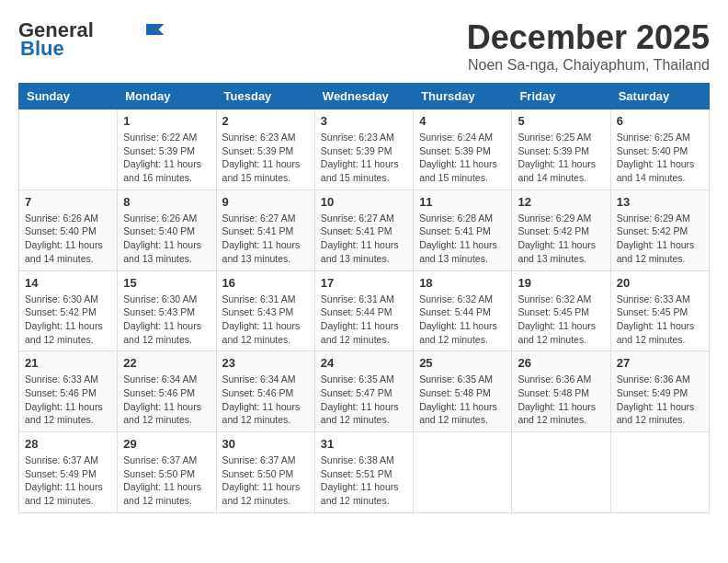  I want to click on day-number: 15, so click(166, 283).